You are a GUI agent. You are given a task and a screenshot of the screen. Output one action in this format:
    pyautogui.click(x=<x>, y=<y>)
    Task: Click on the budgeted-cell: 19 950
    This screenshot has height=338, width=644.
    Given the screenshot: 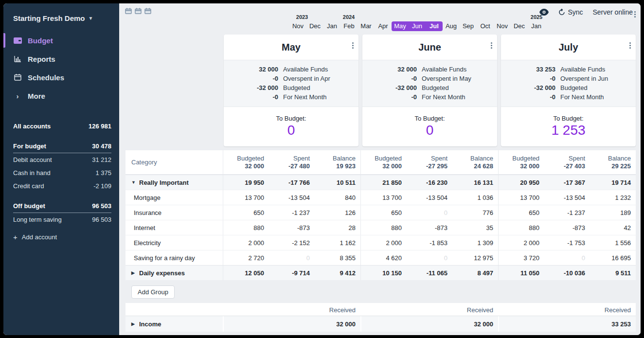 What is the action you would take?
    pyautogui.click(x=246, y=182)
    